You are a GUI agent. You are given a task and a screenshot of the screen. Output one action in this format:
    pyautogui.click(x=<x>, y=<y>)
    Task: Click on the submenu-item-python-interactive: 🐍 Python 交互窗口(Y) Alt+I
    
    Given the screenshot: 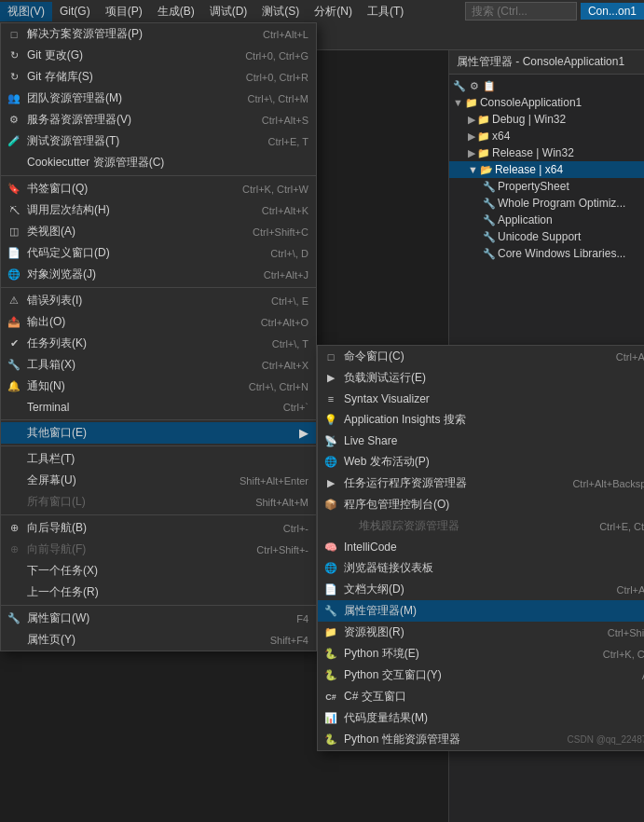 What is the action you would take?
    pyautogui.click(x=481, y=675)
    